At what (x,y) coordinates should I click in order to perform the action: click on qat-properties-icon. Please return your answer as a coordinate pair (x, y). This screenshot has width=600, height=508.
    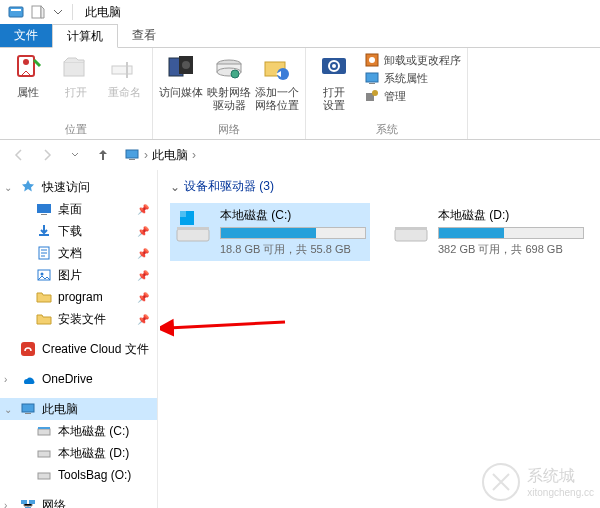
    Looking at the image, I should click on (38, 12).